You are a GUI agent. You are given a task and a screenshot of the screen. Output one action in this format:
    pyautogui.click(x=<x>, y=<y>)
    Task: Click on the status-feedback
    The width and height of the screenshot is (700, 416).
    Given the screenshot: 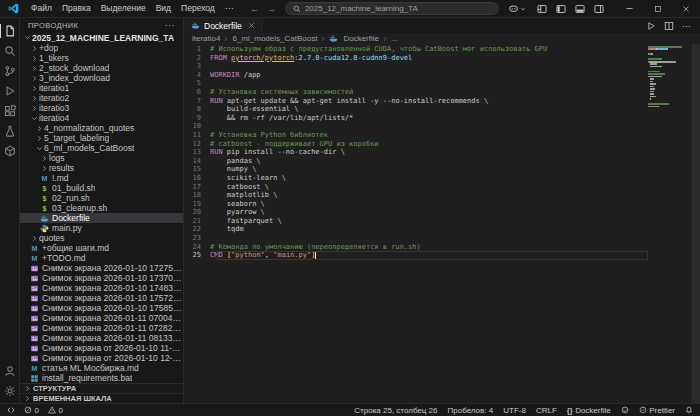 What is the action you would take?
    pyautogui.click(x=625, y=410)
    